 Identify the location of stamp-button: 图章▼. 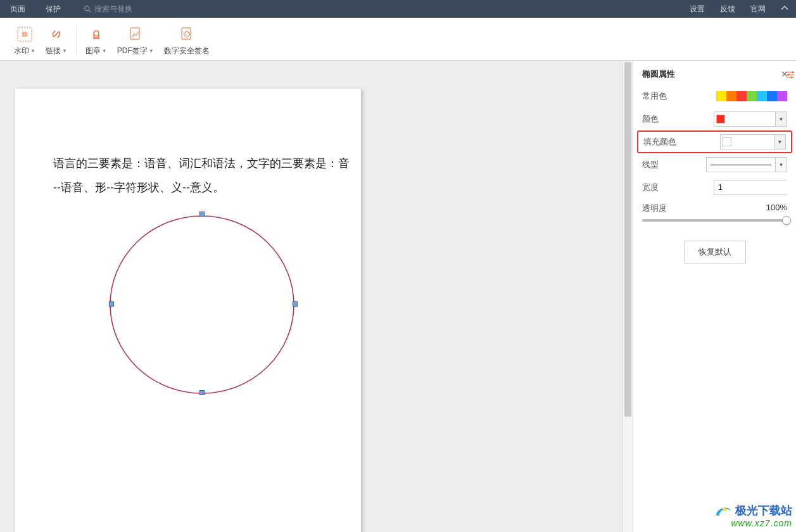
(96, 41).